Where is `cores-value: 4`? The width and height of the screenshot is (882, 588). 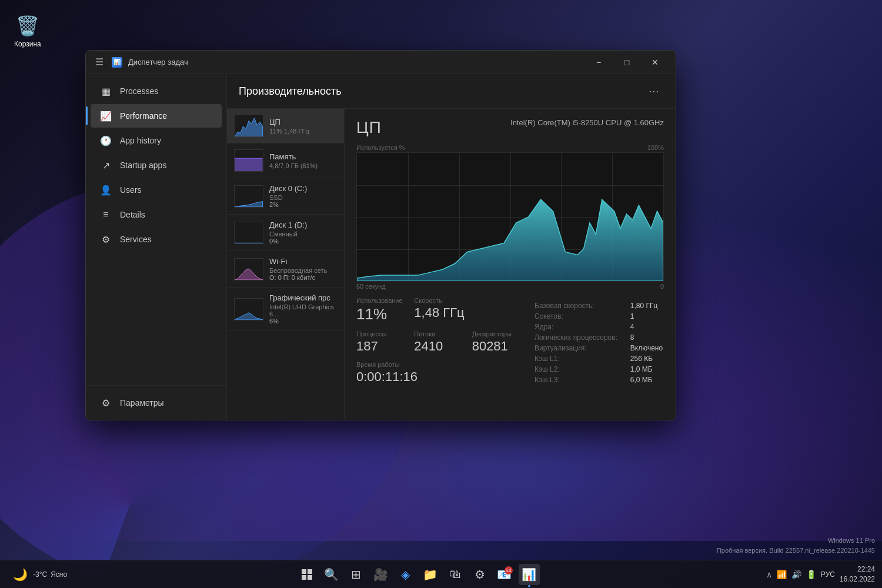
cores-value: 4 is located at coordinates (647, 327).